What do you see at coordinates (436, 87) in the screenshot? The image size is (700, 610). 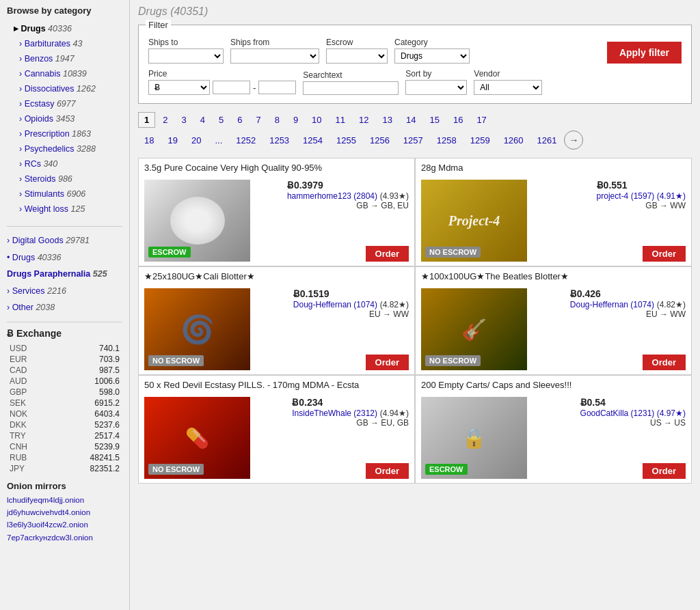 I see `sort-by-select` at bounding box center [436, 87].